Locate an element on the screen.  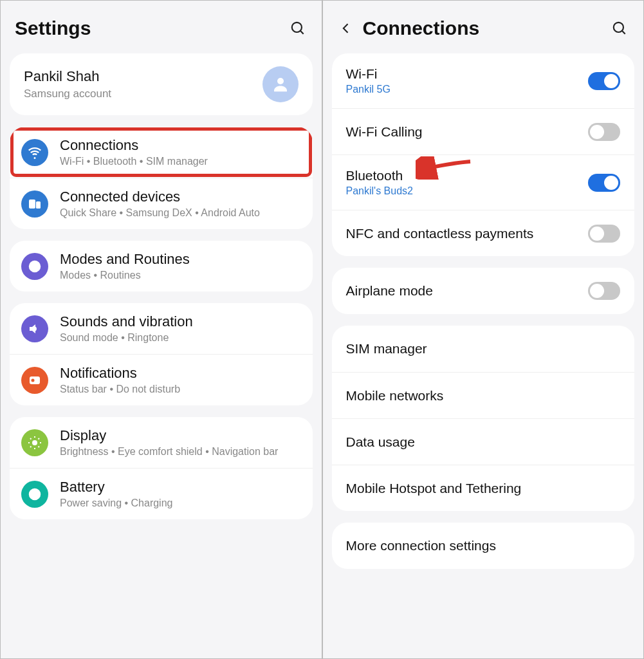
connection-item-more-connection-settings: More connection settings is located at coordinates (484, 546).